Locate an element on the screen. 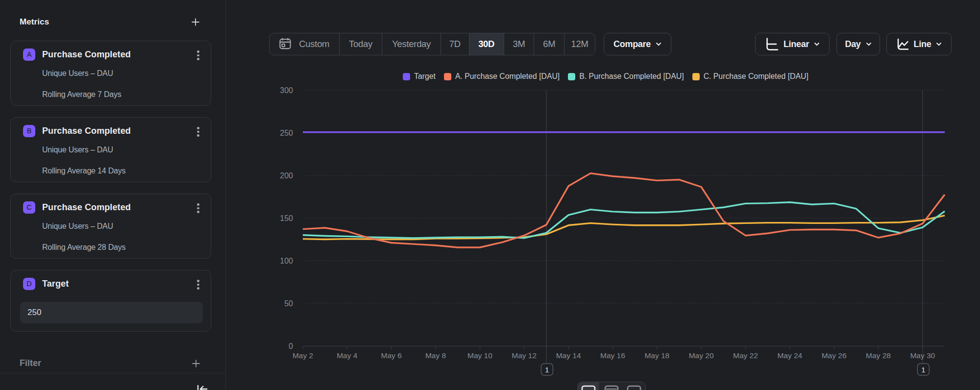  svg-text: May 14 is located at coordinates (568, 356).